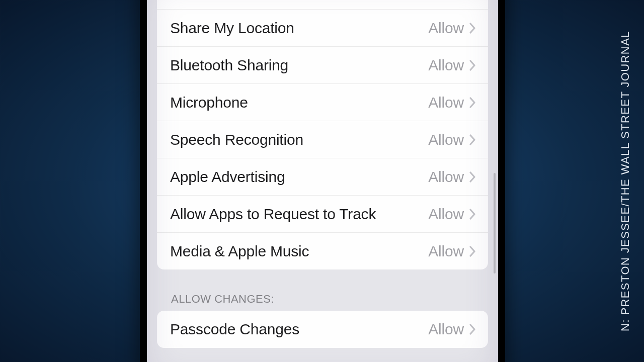 The width and height of the screenshot is (644, 362). I want to click on settings-row-media-apple-music: Media & Apple Music Allow, so click(323, 251).